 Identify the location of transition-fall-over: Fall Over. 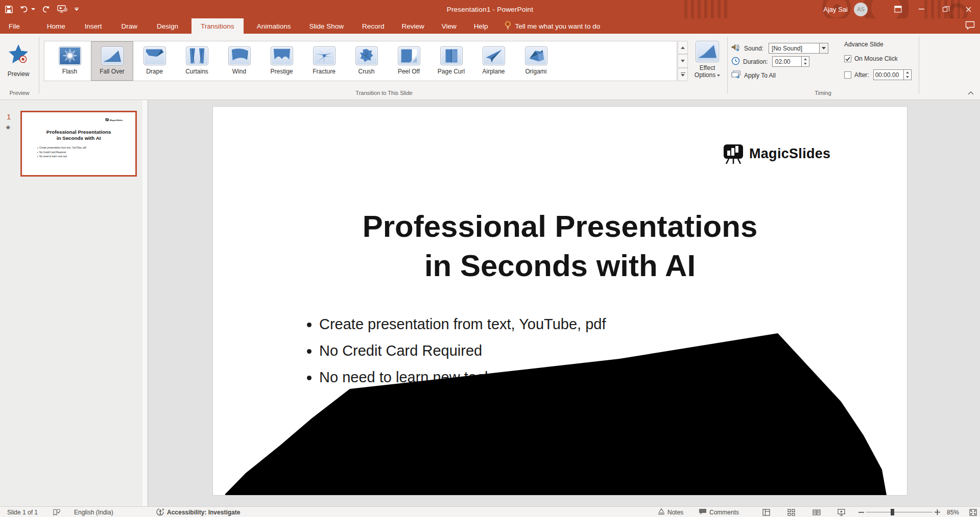
(112, 61).